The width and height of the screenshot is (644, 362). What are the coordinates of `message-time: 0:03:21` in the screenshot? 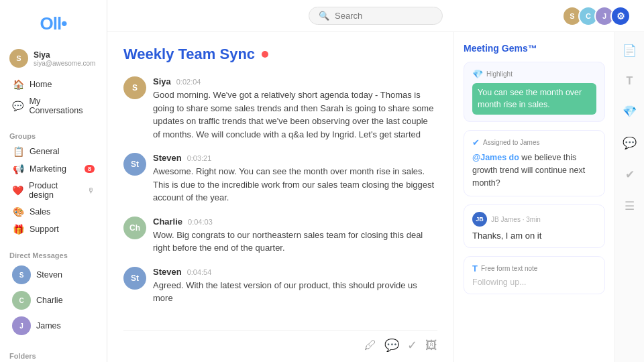 It's located at (200, 158).